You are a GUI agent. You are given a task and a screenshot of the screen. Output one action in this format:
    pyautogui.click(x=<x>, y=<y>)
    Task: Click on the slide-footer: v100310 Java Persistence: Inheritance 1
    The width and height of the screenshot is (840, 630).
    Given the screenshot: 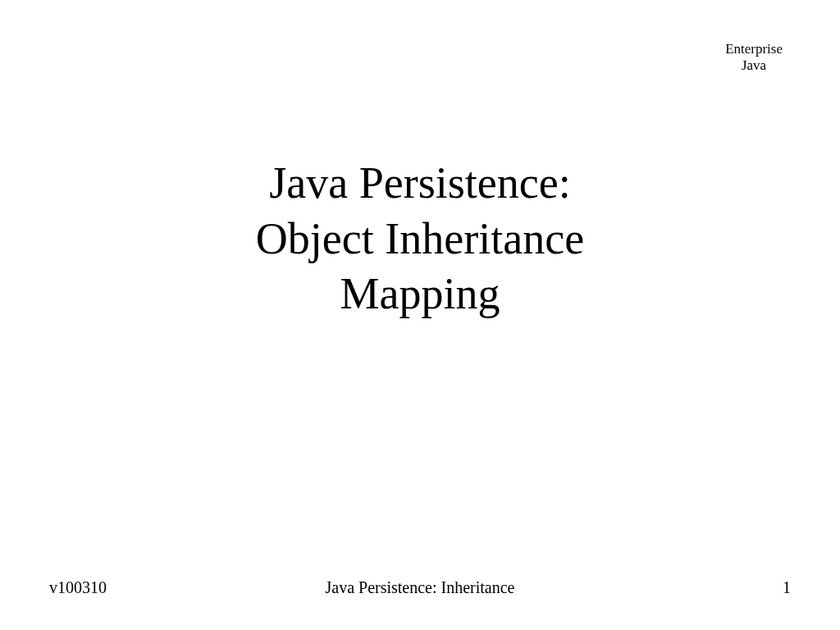 What is the action you would take?
    pyautogui.click(x=420, y=587)
    